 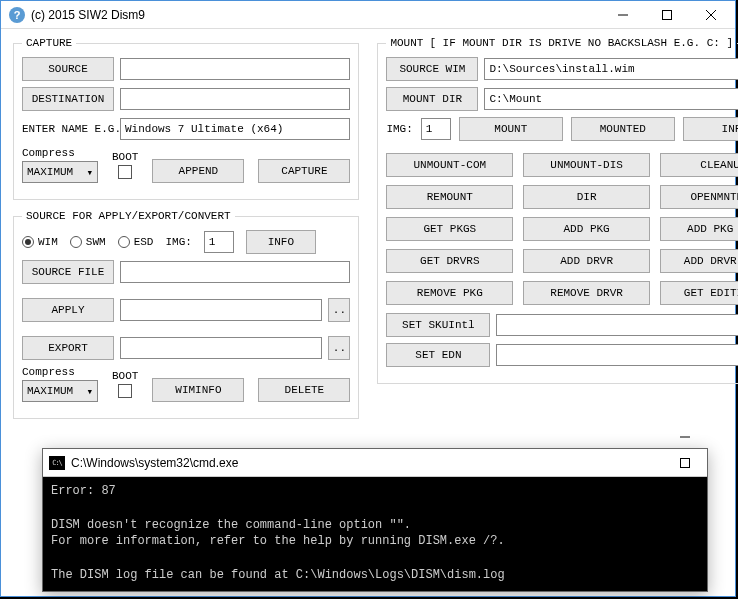 I want to click on source-file-input, so click(x=235, y=272).